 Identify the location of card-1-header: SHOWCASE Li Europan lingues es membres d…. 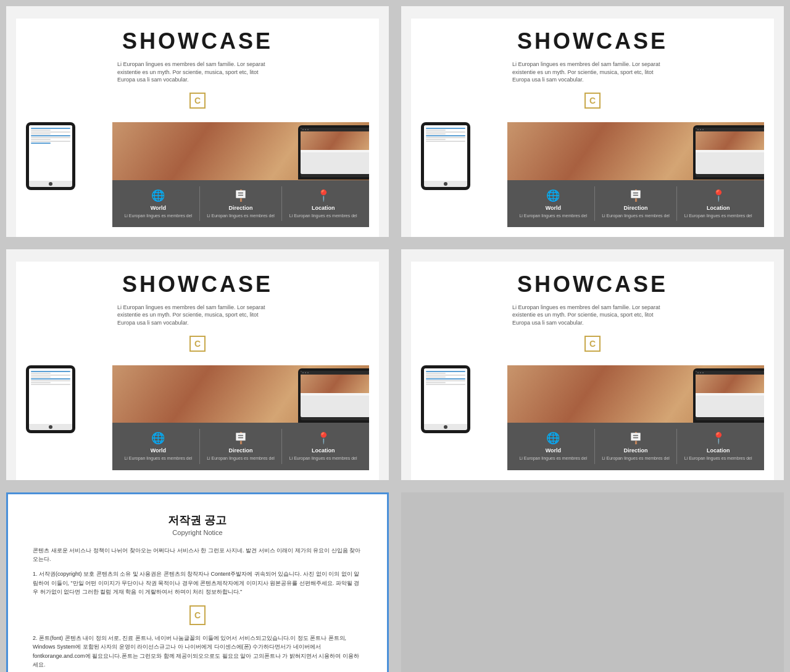
(198, 75).